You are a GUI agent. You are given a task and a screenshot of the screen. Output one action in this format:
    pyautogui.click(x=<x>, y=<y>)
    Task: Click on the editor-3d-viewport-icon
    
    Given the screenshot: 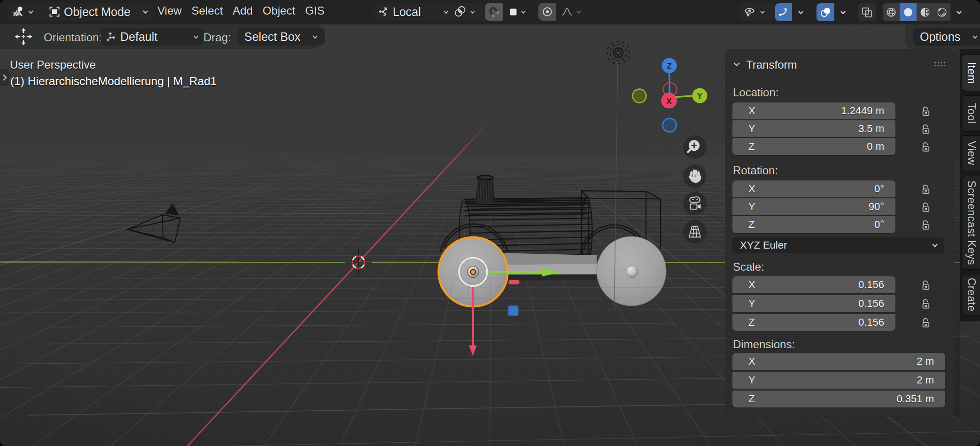 What is the action you would take?
    pyautogui.click(x=18, y=12)
    